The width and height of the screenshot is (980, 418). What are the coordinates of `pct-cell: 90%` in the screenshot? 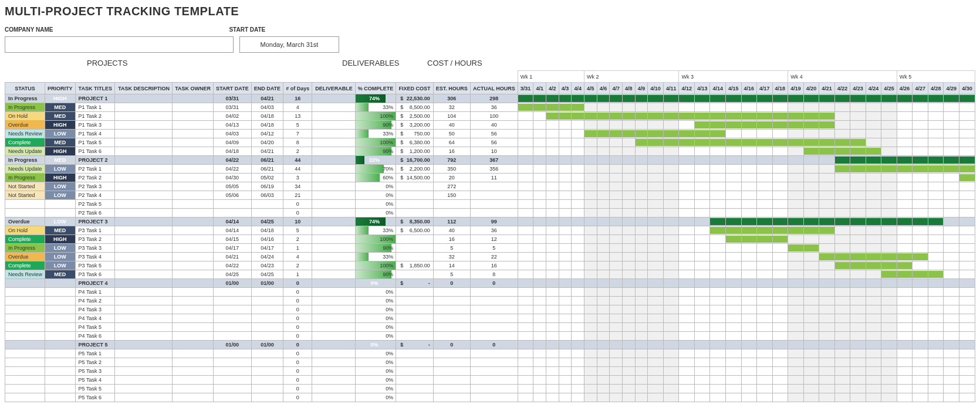 It's located at (376, 125).